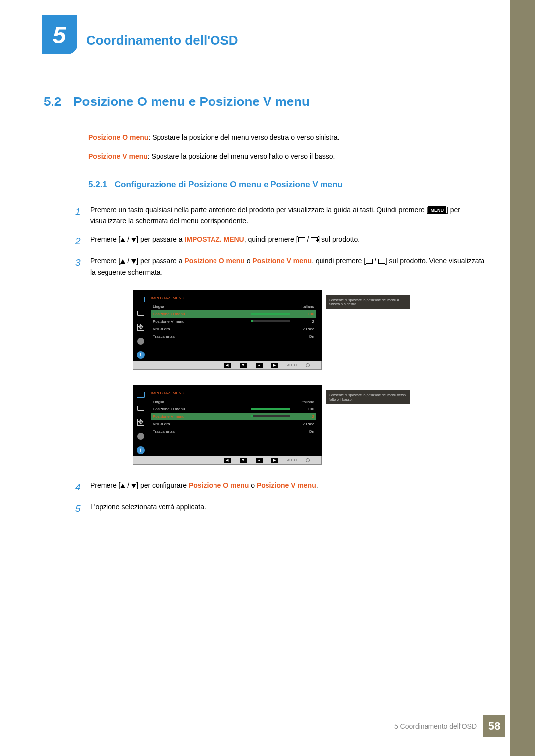  Describe the element at coordinates (162, 41) in the screenshot. I see `chapter-title: Coordinamento dell'OSD` at that location.